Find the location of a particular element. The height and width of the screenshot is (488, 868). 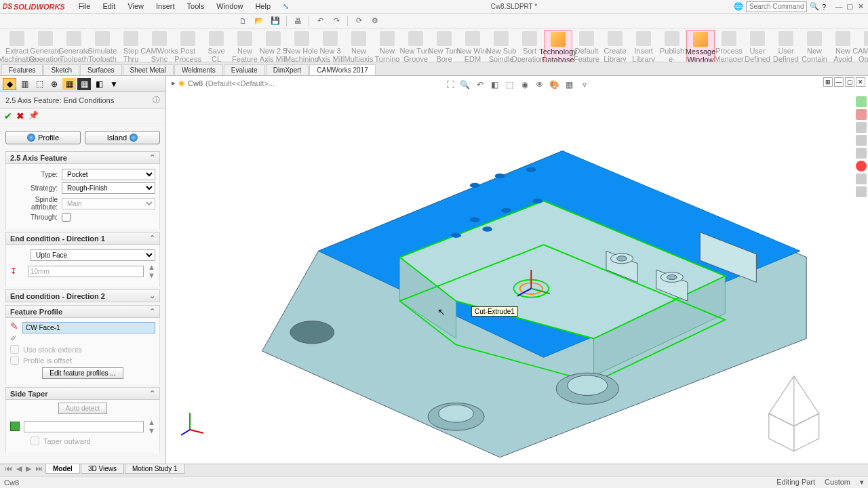

cam-tool-icon: ◧ is located at coordinates (99, 84).